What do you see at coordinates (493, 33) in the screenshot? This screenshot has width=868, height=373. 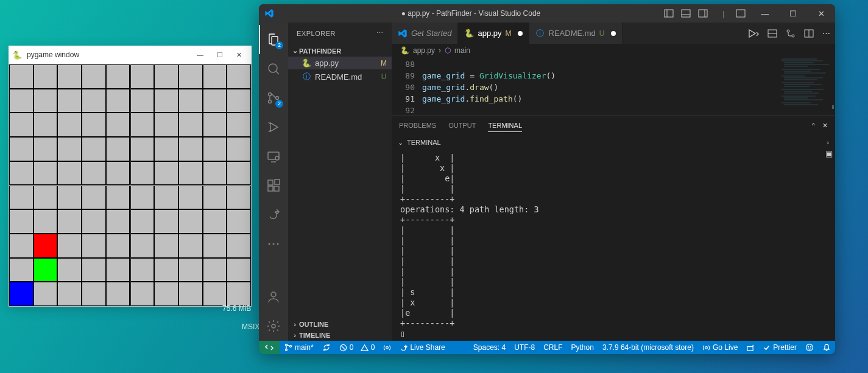 I see `editor-tab: 🐍app.pyM` at bounding box center [493, 33].